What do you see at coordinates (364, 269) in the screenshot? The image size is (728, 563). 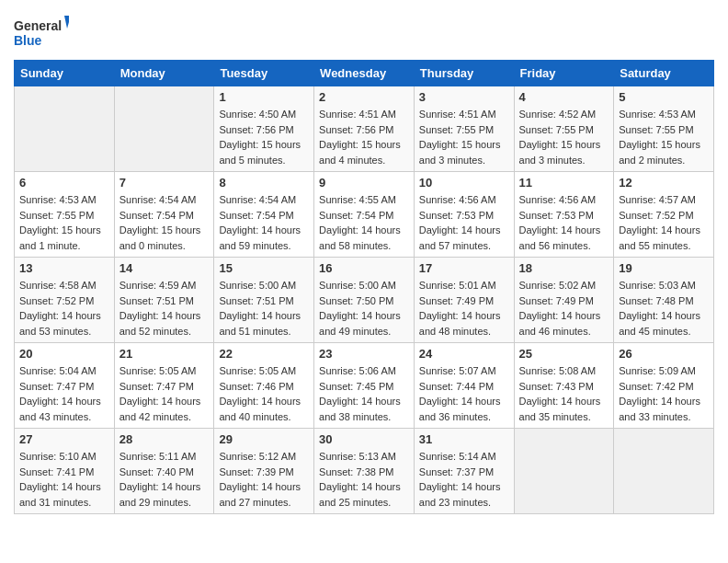 I see `day-number: 16` at bounding box center [364, 269].